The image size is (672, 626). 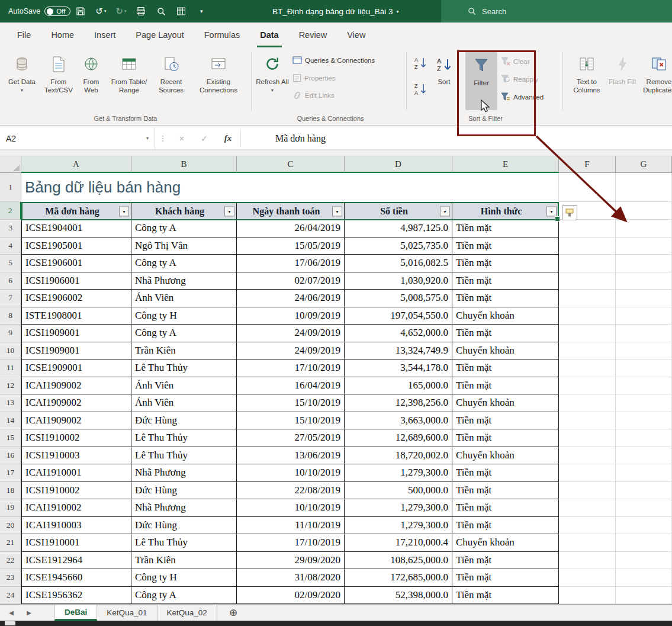 What do you see at coordinates (644, 187) in the screenshot?
I see `cell-G1` at bounding box center [644, 187].